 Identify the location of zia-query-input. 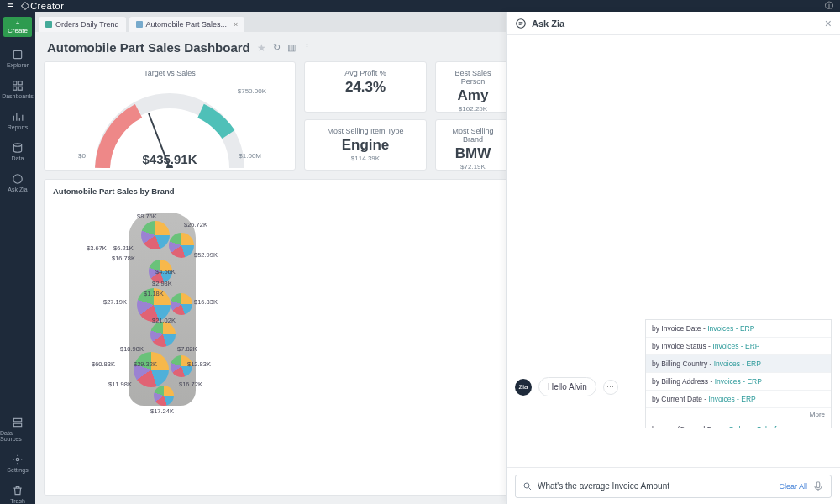
(655, 486).